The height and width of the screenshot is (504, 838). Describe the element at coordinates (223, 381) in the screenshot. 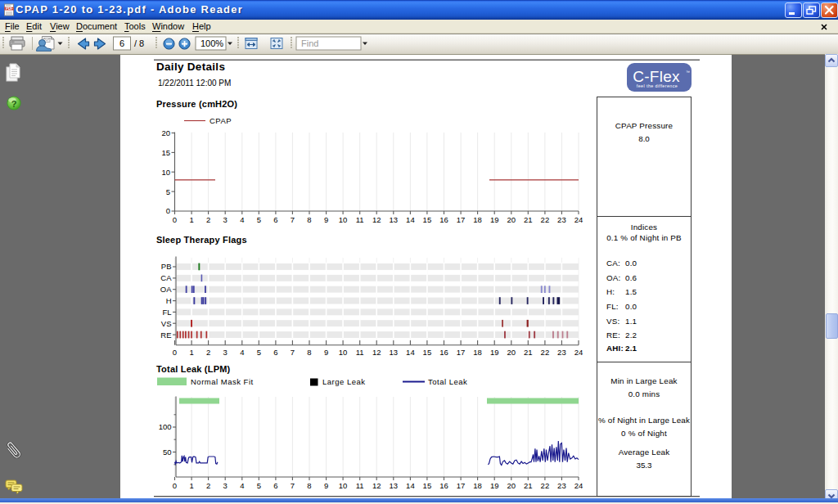

I see `svg-text: Normal Mask Fit` at that location.